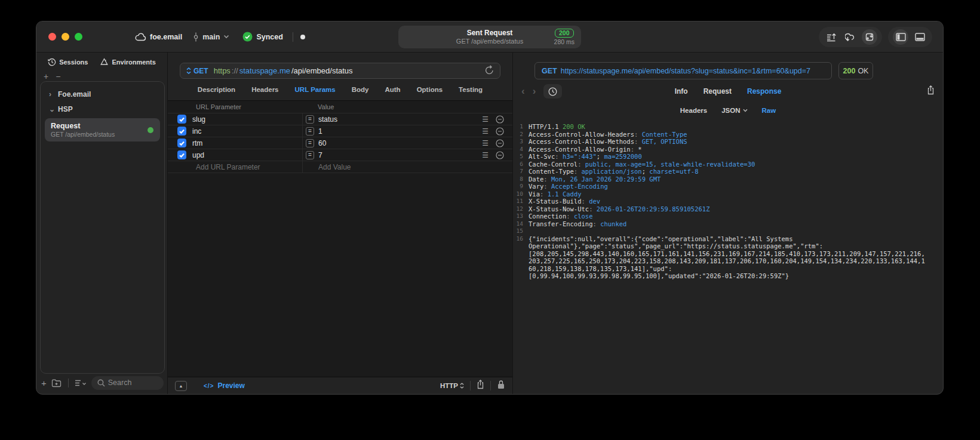  What do you see at coordinates (265, 90) in the screenshot?
I see `tab-headers: Headers` at bounding box center [265, 90].